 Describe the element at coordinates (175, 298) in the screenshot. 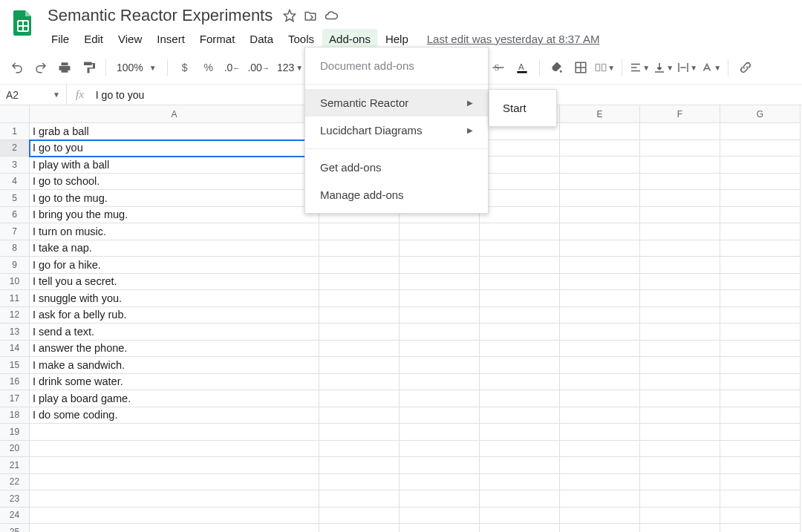

I see `cell: I snuggle with you.` at that location.